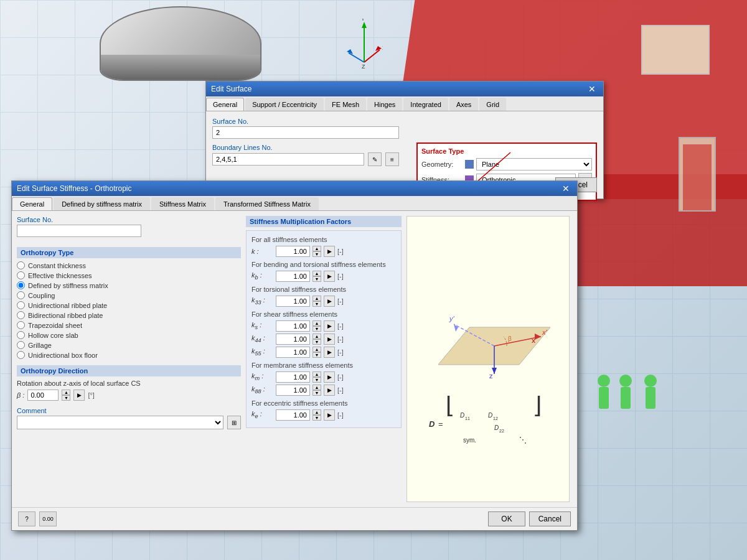 Image resolution: width=747 pixels, height=560 pixels. Describe the element at coordinates (129, 265) in the screenshot. I see `radio-constant: Constant thickness` at that location.